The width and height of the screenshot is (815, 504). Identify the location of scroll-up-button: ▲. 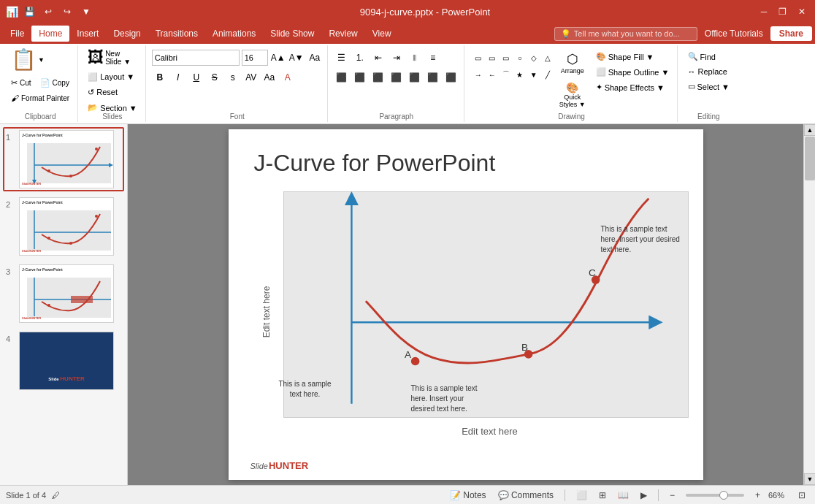
(809, 130).